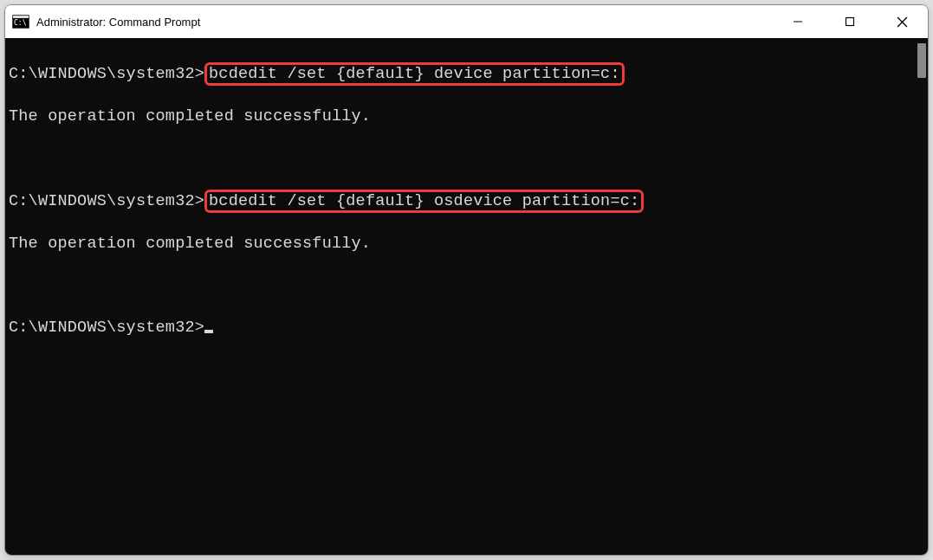 The width and height of the screenshot is (933, 560). Describe the element at coordinates (850, 22) in the screenshot. I see `window-controls` at that location.